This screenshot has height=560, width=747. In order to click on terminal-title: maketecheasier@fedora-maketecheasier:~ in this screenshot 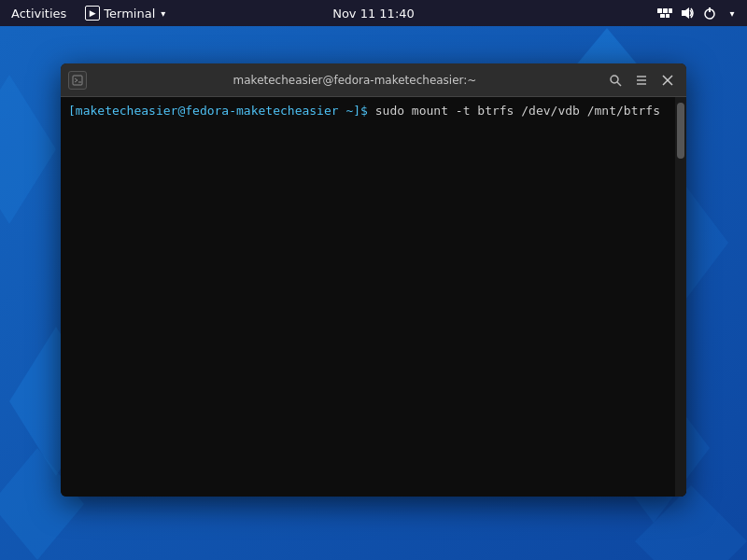, I will do `click(355, 80)`.